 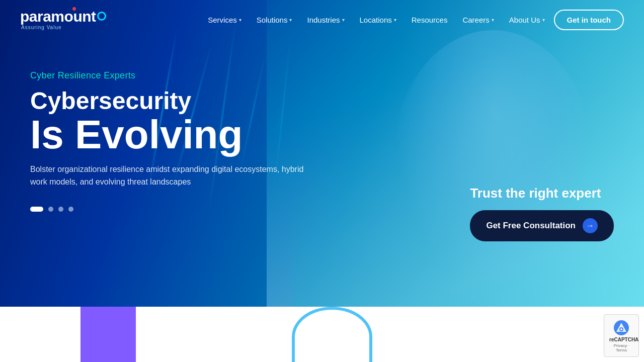 I want to click on hero-description: Bolster organizational resilience amidst…, so click(x=169, y=176).